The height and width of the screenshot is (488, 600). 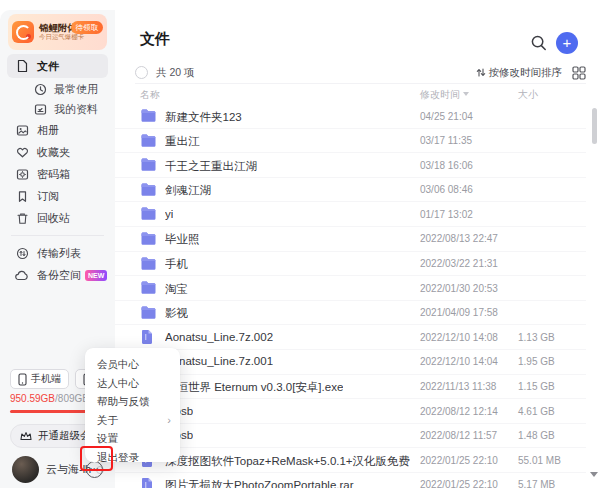 What do you see at coordinates (350, 166) in the screenshot?
I see `table-row: 千王之王重出江湖 03/18 16:06` at bounding box center [350, 166].